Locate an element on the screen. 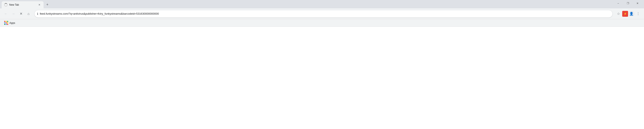 The image size is (644, 129). apps-label: Apps is located at coordinates (12, 23).